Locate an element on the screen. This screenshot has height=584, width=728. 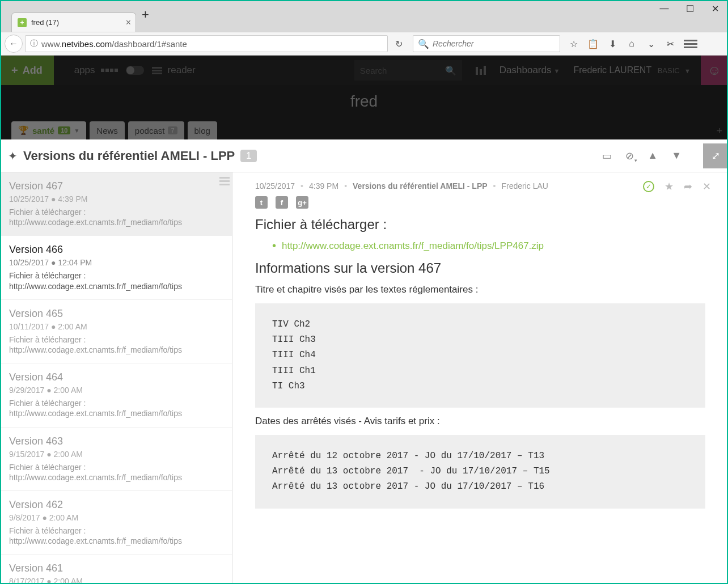
add-tab-button: + is located at coordinates (719, 132).